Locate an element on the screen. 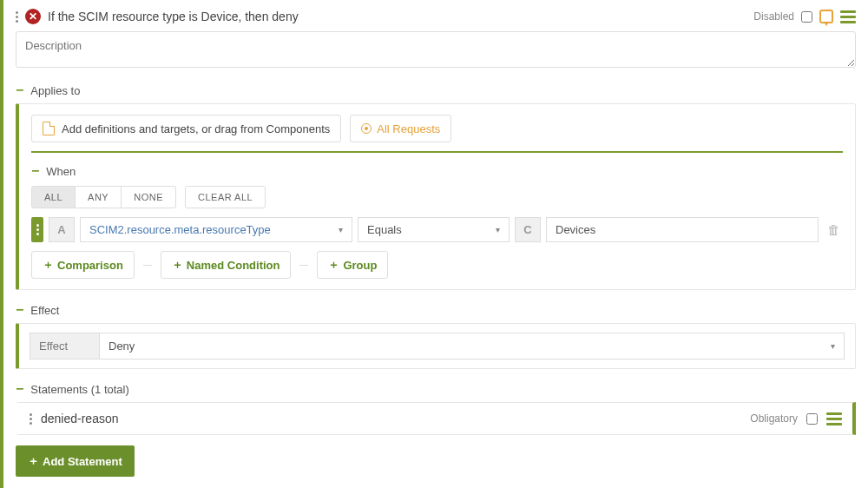 The height and width of the screenshot is (488, 868). rule-menu-icon is located at coordinates (848, 17).